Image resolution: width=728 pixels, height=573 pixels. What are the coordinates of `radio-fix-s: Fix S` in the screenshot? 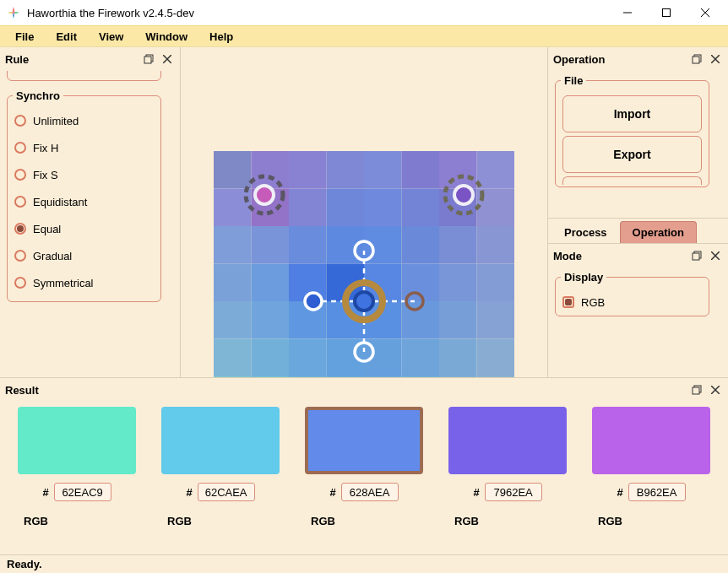 It's located at (84, 175).